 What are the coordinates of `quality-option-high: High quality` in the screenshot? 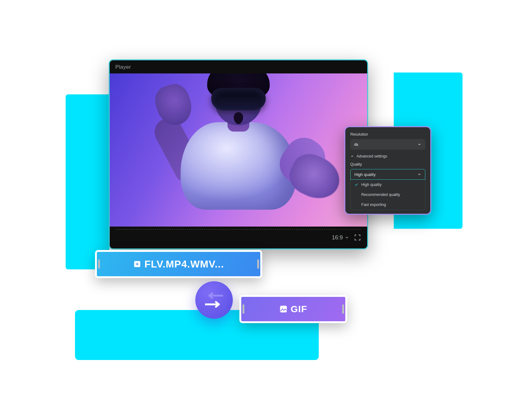 It's located at (388, 185).